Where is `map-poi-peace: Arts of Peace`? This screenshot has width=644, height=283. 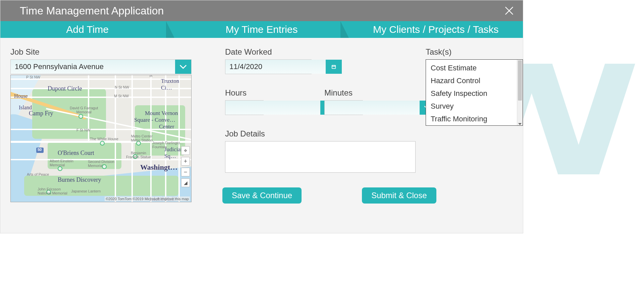 map-poi-peace: Arts of Peace is located at coordinates (38, 174).